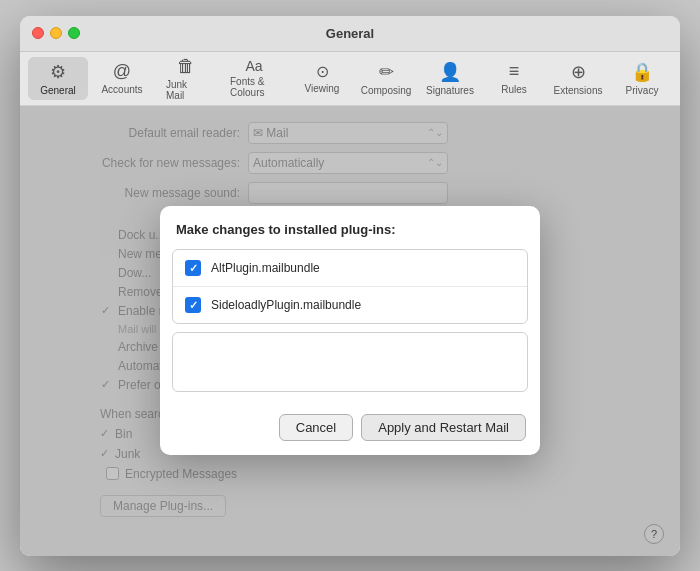 The height and width of the screenshot is (571, 700). What do you see at coordinates (122, 72) in the screenshot?
I see `accounts-icon: @` at bounding box center [122, 72].